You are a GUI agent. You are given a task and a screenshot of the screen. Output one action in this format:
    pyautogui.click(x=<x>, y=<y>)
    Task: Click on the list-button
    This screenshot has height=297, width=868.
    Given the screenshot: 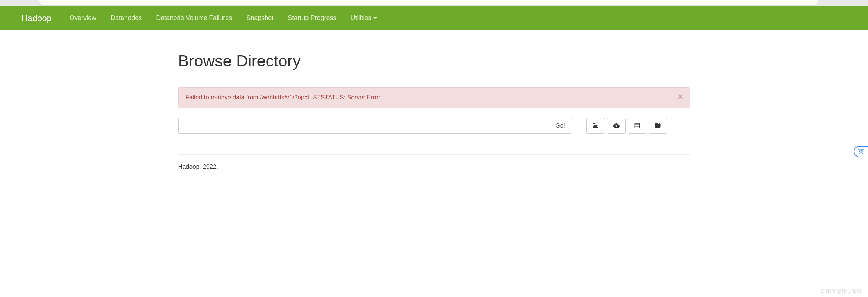 What is the action you would take?
    pyautogui.click(x=637, y=126)
    